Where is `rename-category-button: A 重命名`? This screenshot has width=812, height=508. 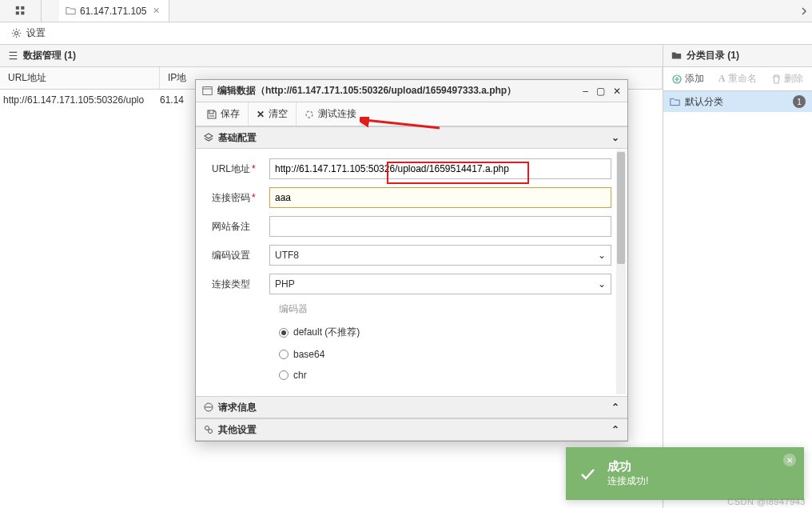
rename-category-button: A 重命名 is located at coordinates (738, 78).